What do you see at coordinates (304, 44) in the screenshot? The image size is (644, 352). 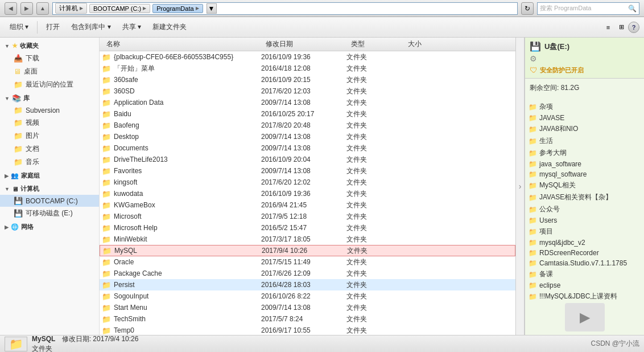 I see `col-header-date: 修改日期` at bounding box center [304, 44].